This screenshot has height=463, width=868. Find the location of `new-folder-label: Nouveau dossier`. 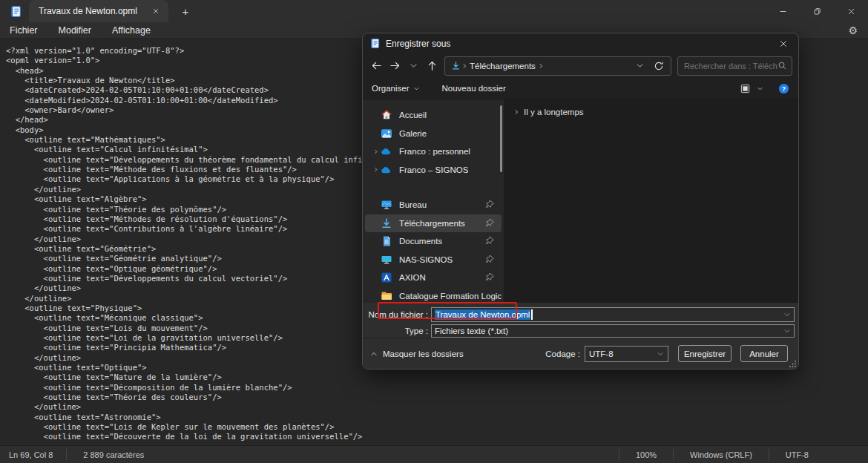

new-folder-label: Nouveau dossier is located at coordinates (474, 88).